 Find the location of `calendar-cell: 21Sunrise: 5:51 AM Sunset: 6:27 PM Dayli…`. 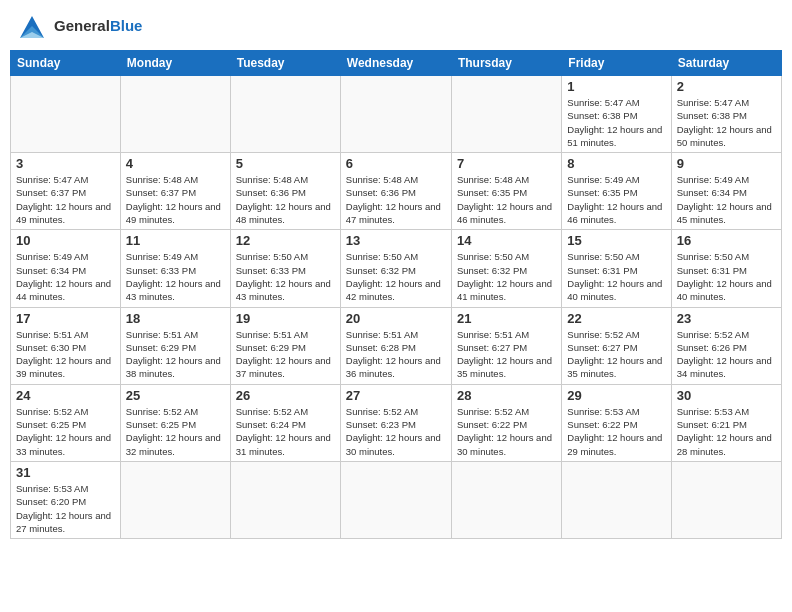

calendar-cell: 21Sunrise: 5:51 AM Sunset: 6:27 PM Dayli… is located at coordinates (506, 346).